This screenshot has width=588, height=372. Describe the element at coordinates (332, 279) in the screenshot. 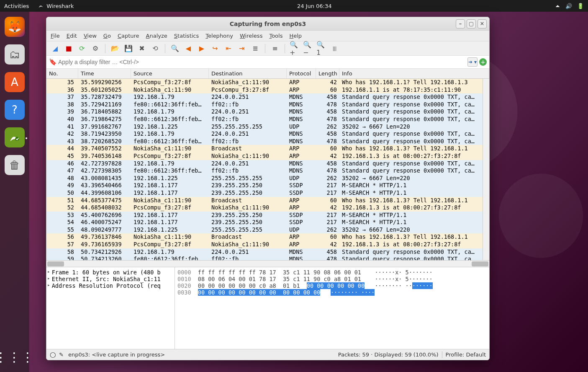

I see `bytes-row: 0010 08 00 06 04 00 01 78 17 35 c1 11 90…` at that location.